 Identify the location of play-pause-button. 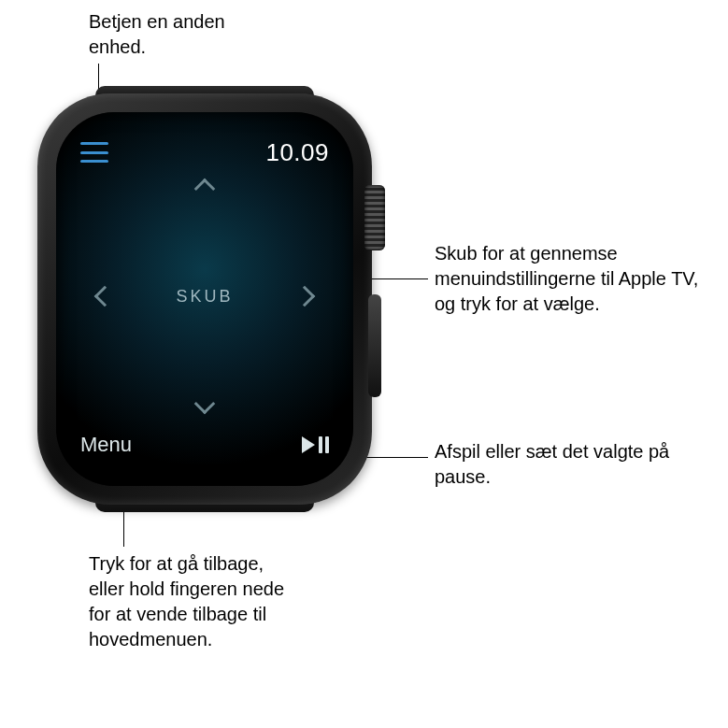
(316, 445).